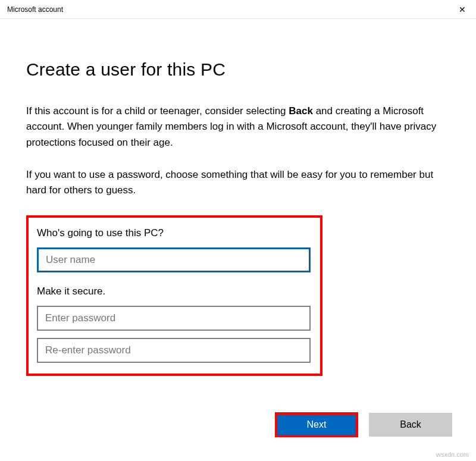 This screenshot has width=476, height=461. Describe the element at coordinates (174, 350) in the screenshot. I see `confirm-password-input` at that location.